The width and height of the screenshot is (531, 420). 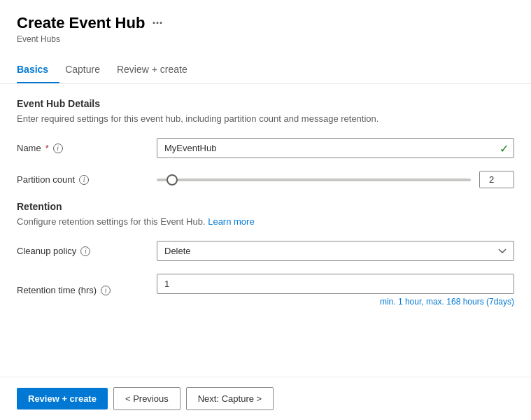 I want to click on retention-desc: Configure retention settings for this Ev…, so click(x=266, y=221).